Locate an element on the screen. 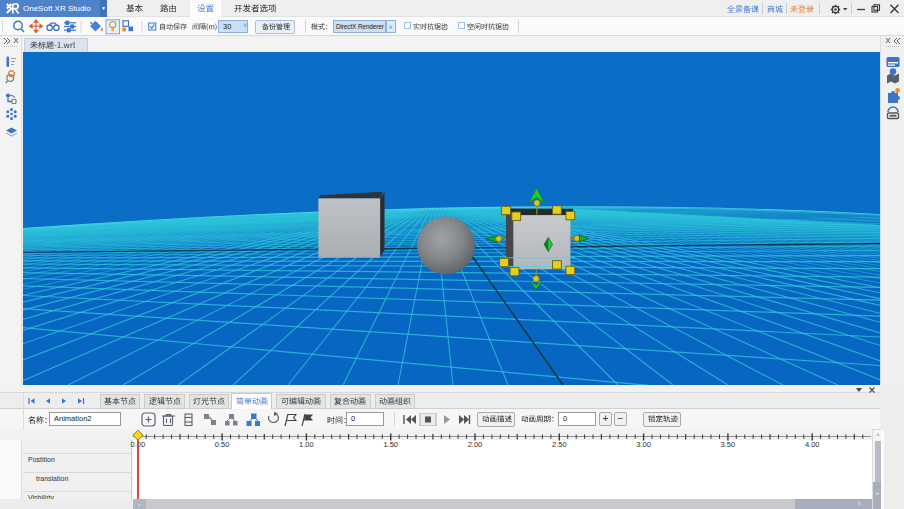 The height and width of the screenshot is (509, 904). svg-text: 4.00 is located at coordinates (812, 444).